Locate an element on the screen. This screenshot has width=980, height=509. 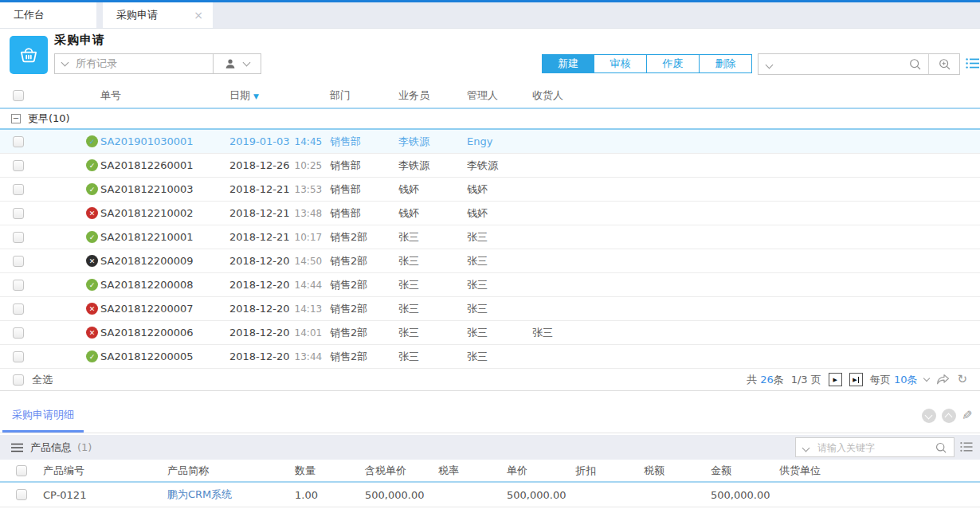
table-row: ✕SA2018122000062018-12-2014:01销售2部张三张三张三 is located at coordinates (490, 333).